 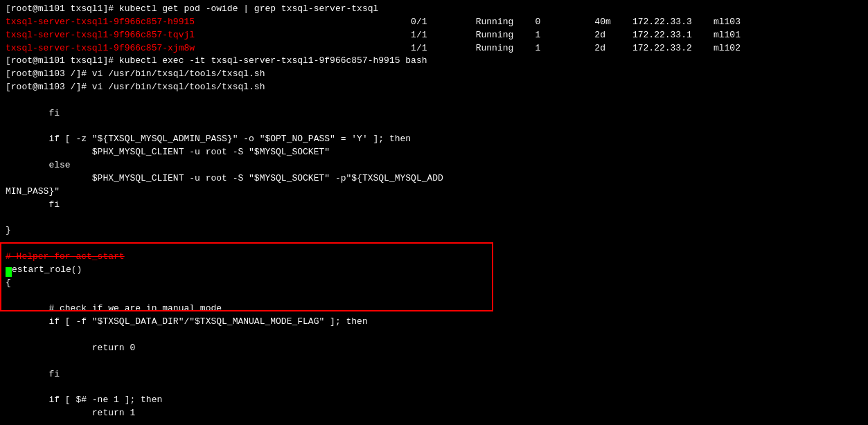 I want to click on terminal-line: if [ $# -ne 1 ]; then, so click(x=434, y=400).